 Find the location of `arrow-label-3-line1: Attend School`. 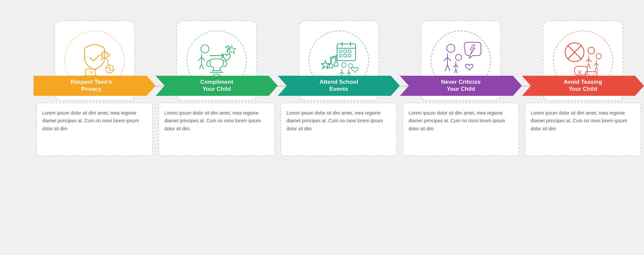

arrow-label-3-line1: Attend School is located at coordinates (339, 82).